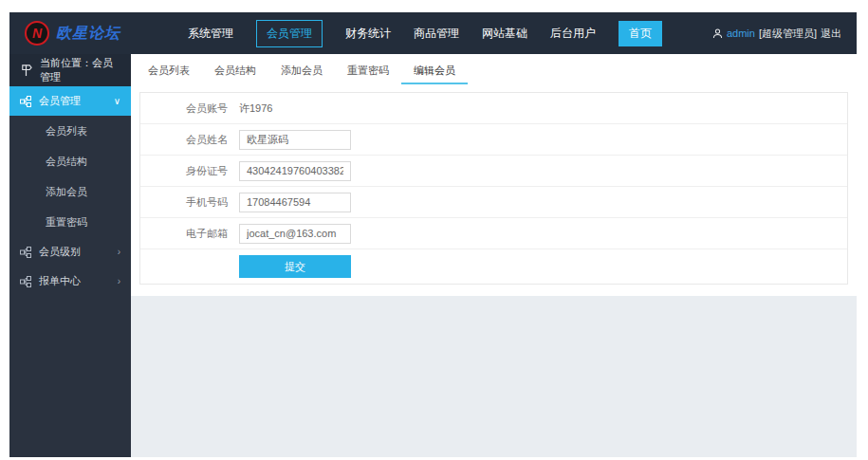 The image size is (868, 460). What do you see at coordinates (70, 161) in the screenshot?
I see `sidebar-subitem-会员结构: 会员结构` at bounding box center [70, 161].